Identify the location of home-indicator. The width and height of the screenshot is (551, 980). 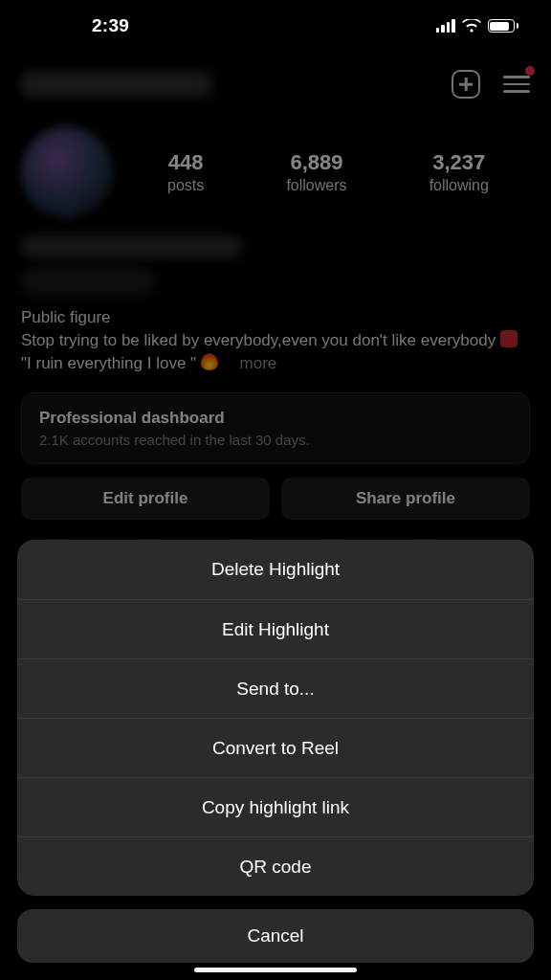
(276, 970).